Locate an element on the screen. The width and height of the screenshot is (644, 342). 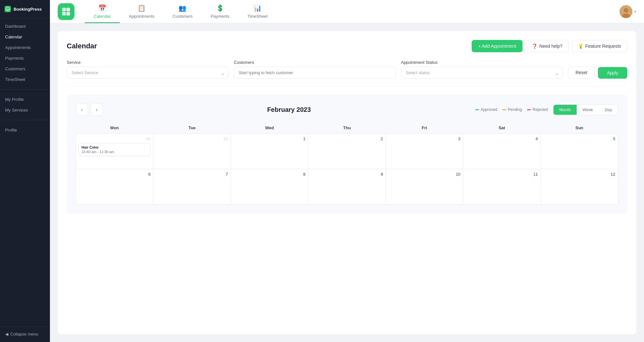
topnav-tabs: 📅 Calendar 📋 Appointments 👥 Customers 💲 … is located at coordinates (352, 12).